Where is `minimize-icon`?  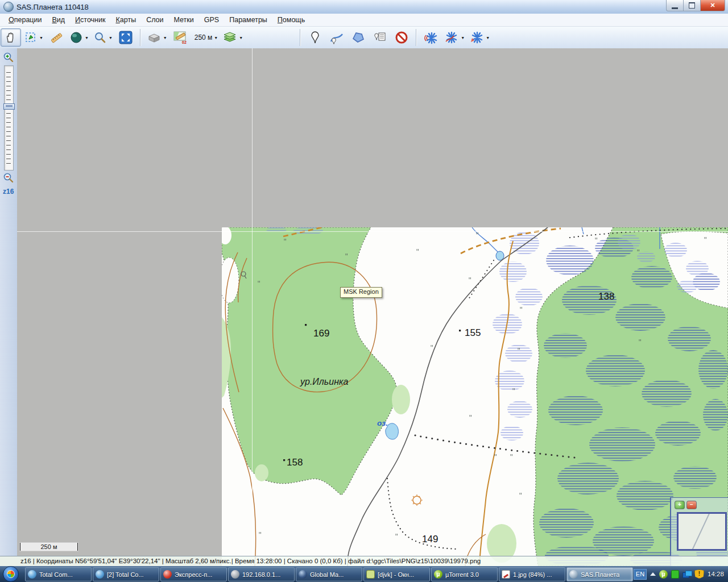 minimize-icon is located at coordinates (675, 8).